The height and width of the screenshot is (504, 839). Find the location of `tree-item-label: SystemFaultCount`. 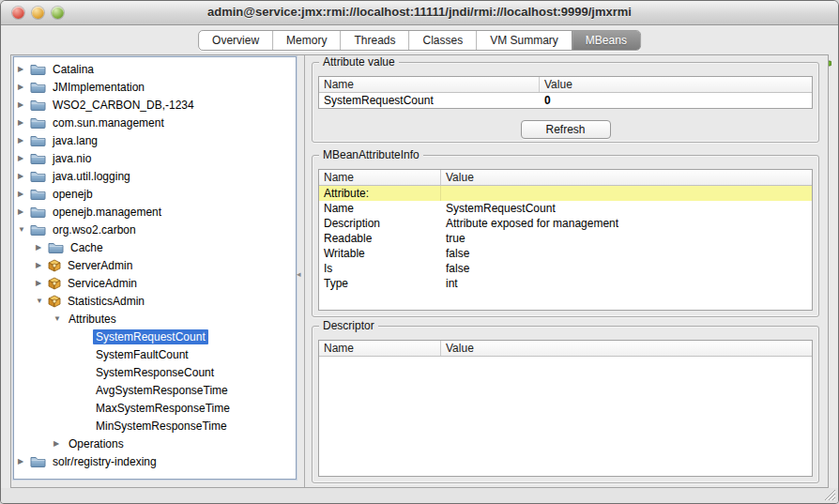

tree-item-label: SystemFaultCount is located at coordinates (143, 355).